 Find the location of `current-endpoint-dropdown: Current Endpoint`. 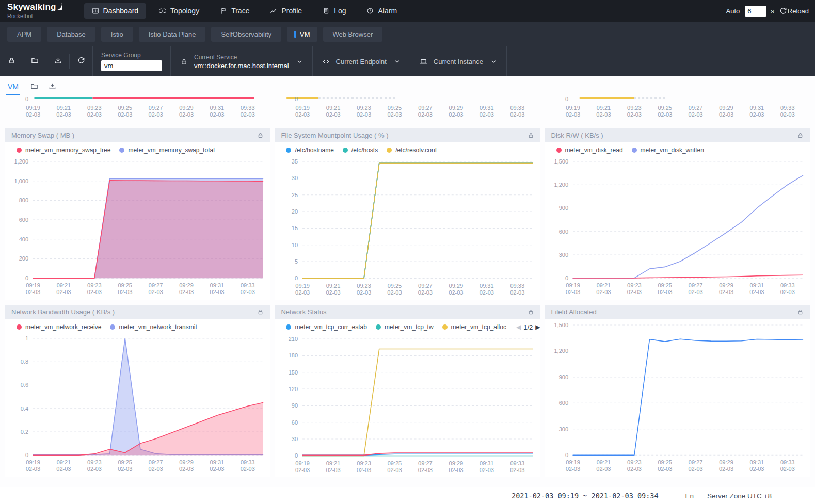

current-endpoint-dropdown: Current Endpoint is located at coordinates (361, 61).